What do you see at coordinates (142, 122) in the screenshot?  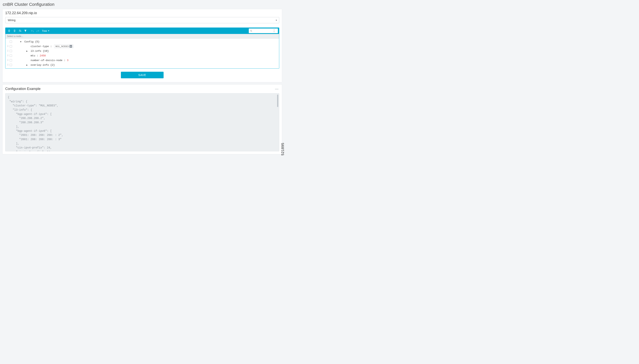 I see `example-code-block: { "wiring": { "cluster-type": "MUL_NODES…` at bounding box center [142, 122].